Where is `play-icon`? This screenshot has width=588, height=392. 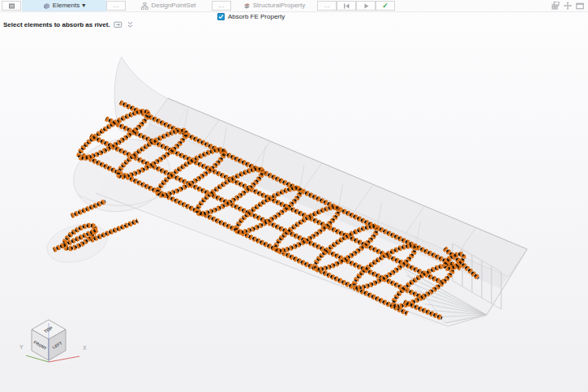 play-icon is located at coordinates (367, 6).